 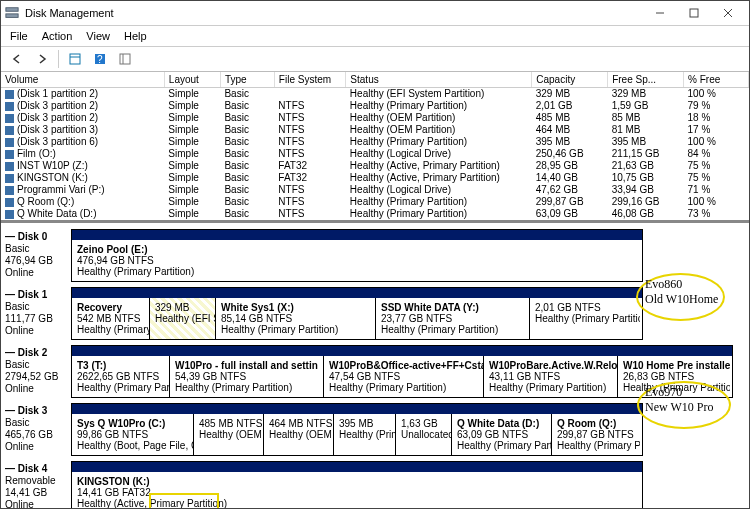 What do you see at coordinates (375, 178) in the screenshot?
I see `table-row: KINGSTON (K:)SimpleBasicFAT32Healthy (Ac…` at bounding box center [375, 178].